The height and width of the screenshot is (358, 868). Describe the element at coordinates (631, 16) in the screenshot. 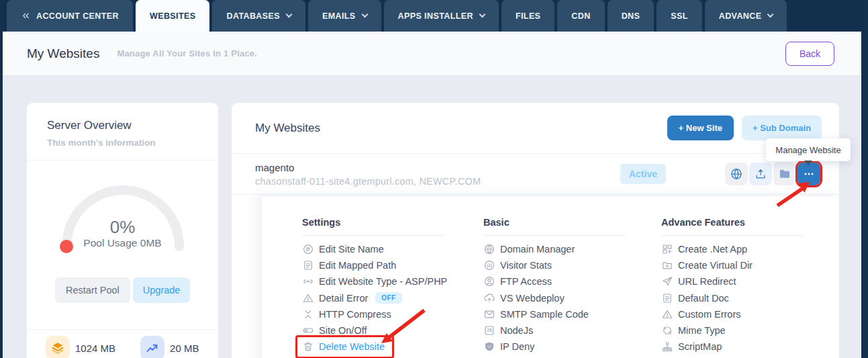

I see `tab-dns: DNS` at that location.